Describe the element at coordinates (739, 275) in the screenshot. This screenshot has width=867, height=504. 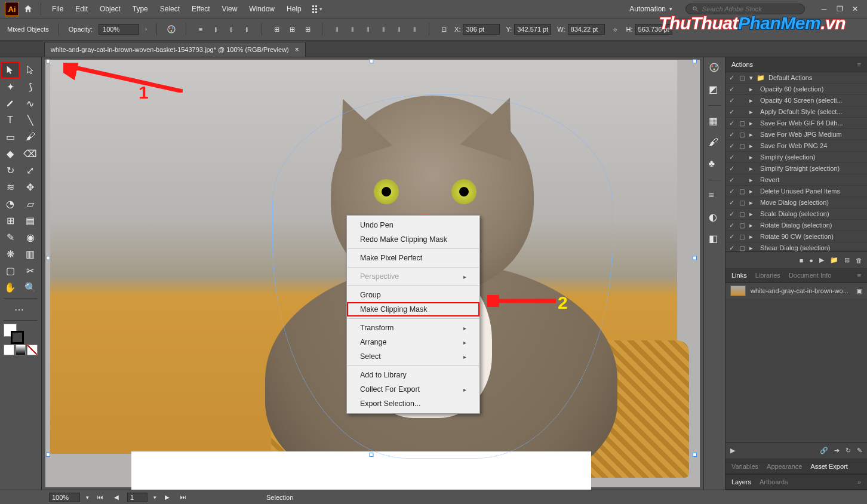
I see `tab-links: Links` at that location.